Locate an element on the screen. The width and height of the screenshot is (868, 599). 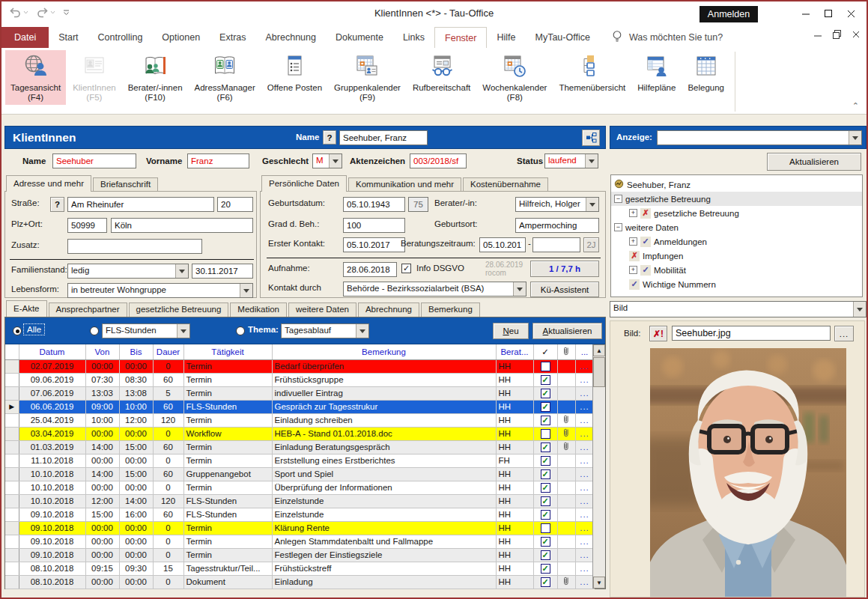
personal-tab-1: Kommunikation und mehr is located at coordinates (404, 184).